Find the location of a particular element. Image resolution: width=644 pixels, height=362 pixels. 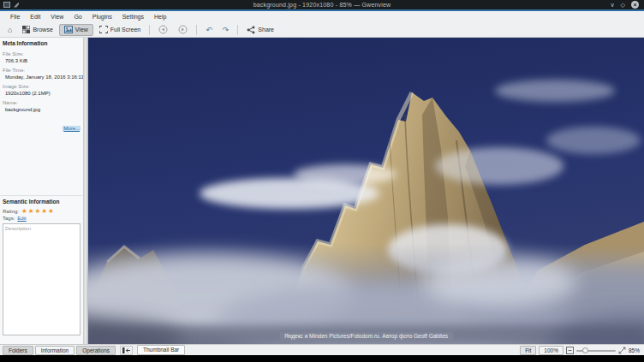

previous-button is located at coordinates (163, 30).